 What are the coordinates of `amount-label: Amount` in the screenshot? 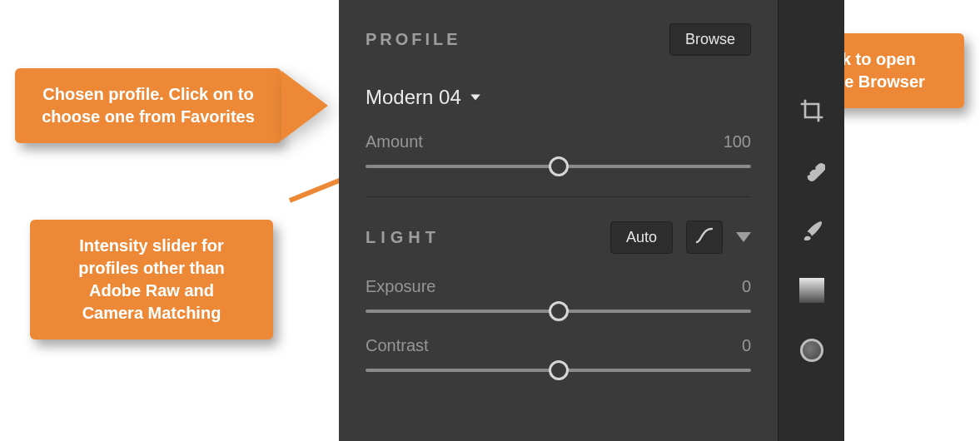 It's located at (395, 141).